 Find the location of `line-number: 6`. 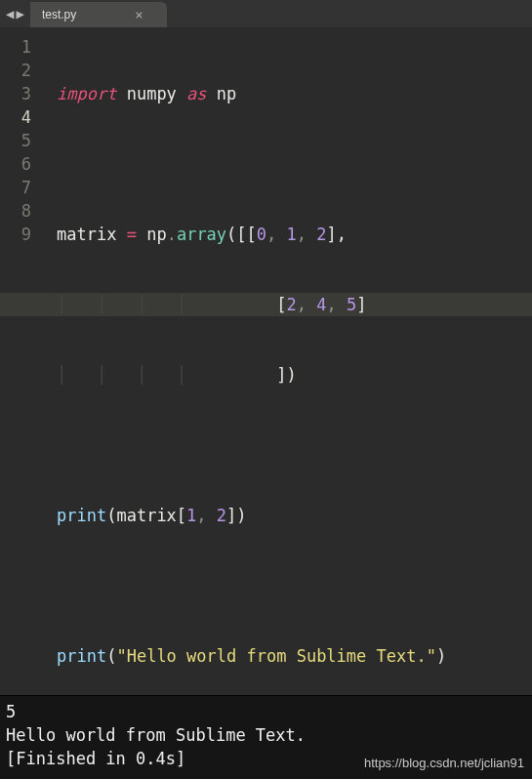

line-number: 6 is located at coordinates (16, 164).